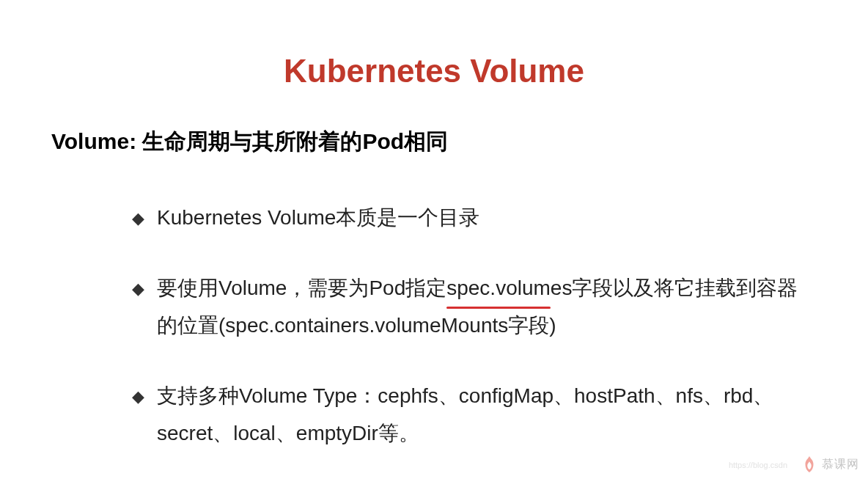 This screenshot has width=868, height=487. Describe the element at coordinates (487, 218) in the screenshot. I see `bullet-text-1: Kubernetes Volume本质是一个目录` at that location.